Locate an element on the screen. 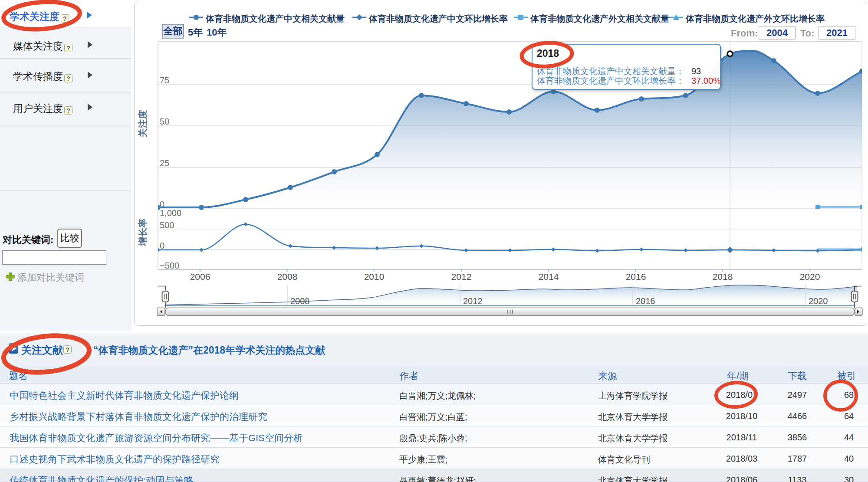 The width and height of the screenshot is (868, 482). svg-text: 2018 is located at coordinates (723, 277).